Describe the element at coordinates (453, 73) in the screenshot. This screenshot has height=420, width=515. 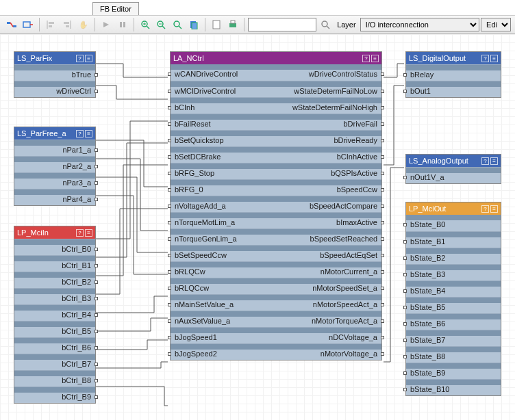
I see `port-row: bRelay` at that location.